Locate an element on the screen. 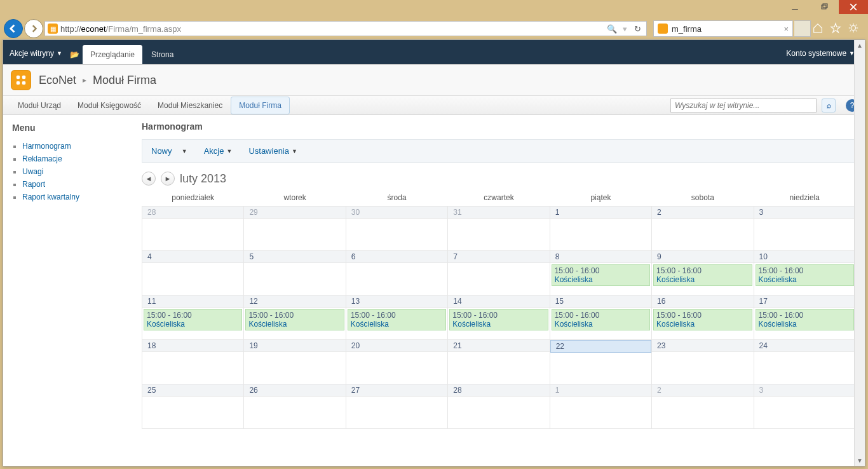 The height and width of the screenshot is (469, 868). next-month-button: ► is located at coordinates (168, 179).